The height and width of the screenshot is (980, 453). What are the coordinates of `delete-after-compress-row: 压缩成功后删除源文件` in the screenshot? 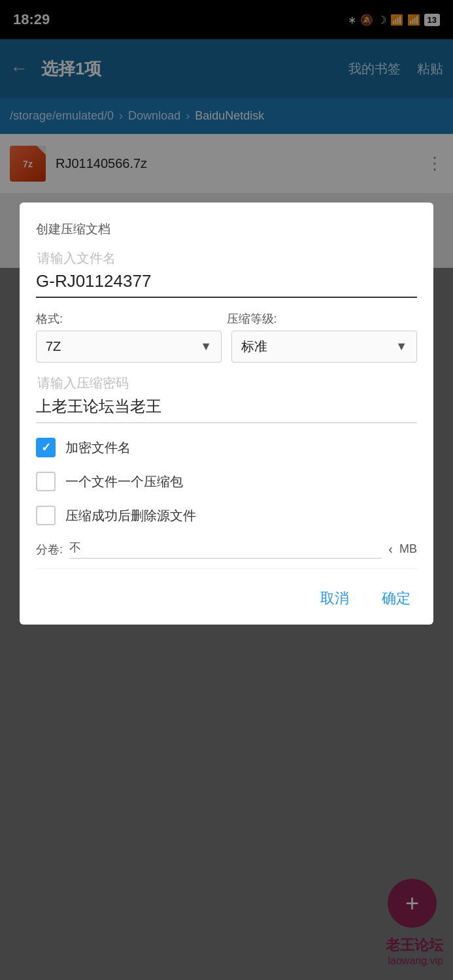 It's located at (226, 515).